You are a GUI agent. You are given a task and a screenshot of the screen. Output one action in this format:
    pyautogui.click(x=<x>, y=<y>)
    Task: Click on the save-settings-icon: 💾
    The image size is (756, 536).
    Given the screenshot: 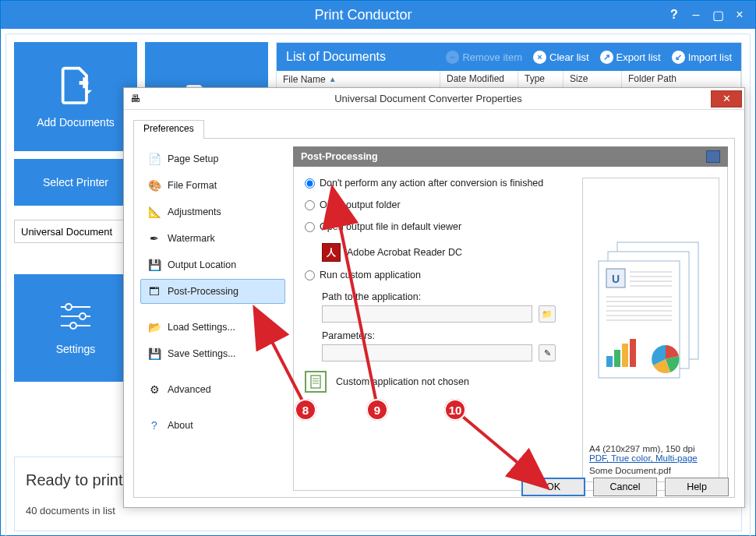 What is the action you would take?
    pyautogui.click(x=154, y=354)
    